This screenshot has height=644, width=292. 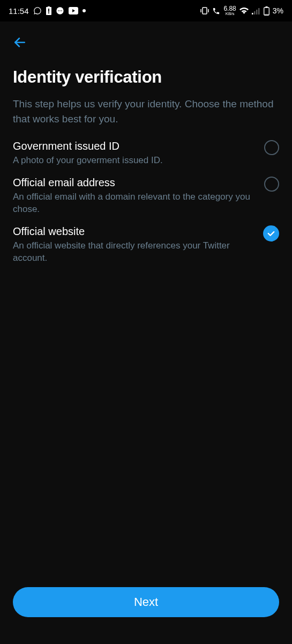 I want to click on phone-icon, so click(x=216, y=11).